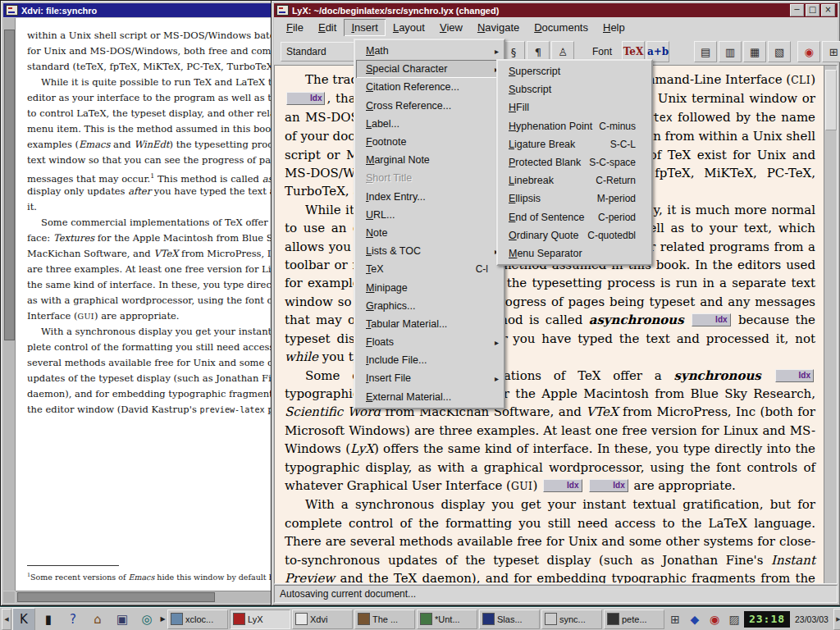 This screenshot has width=840, height=630. I want to click on task-button-xdvi: Xdvi, so click(322, 619).